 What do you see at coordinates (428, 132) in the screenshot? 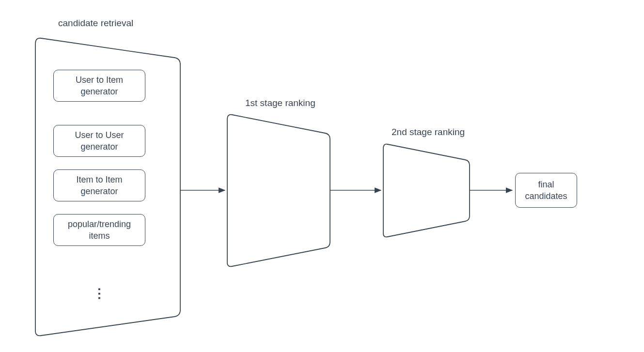
I see `stage2-title: 2nd stage ranking` at bounding box center [428, 132].